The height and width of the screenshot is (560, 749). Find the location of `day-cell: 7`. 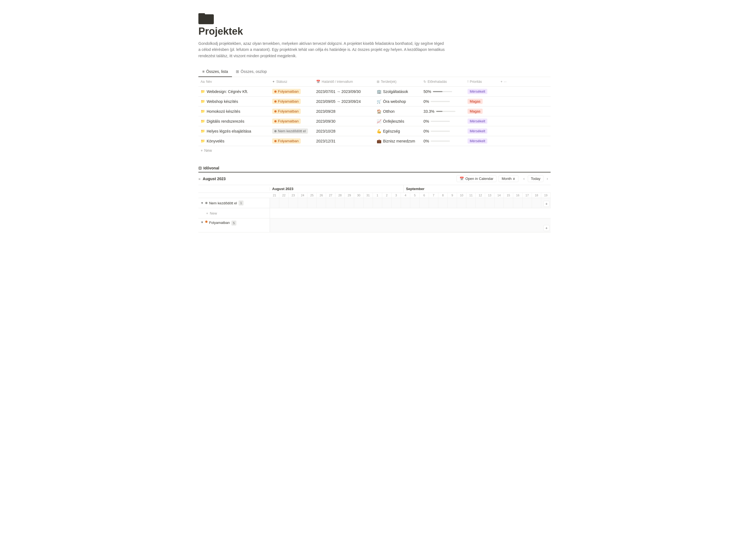

day-cell: 7 is located at coordinates (434, 195).